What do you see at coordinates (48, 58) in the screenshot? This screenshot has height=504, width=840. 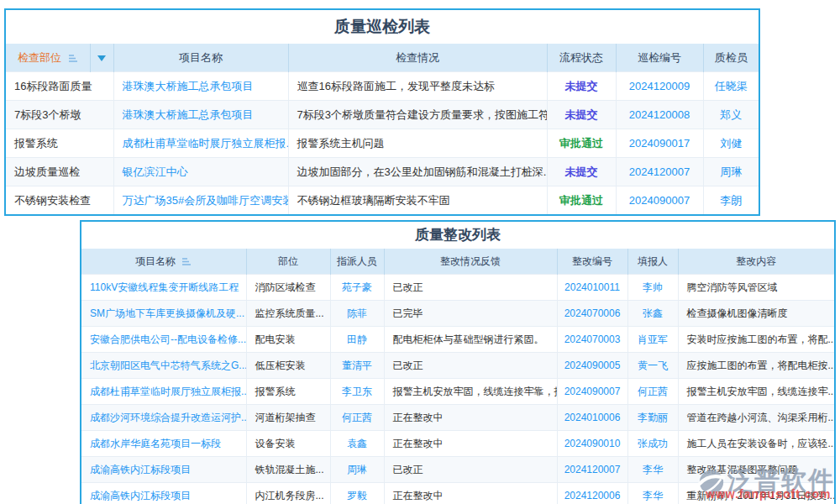 I see `col-header-check-part: 检查部位` at bounding box center [48, 58].